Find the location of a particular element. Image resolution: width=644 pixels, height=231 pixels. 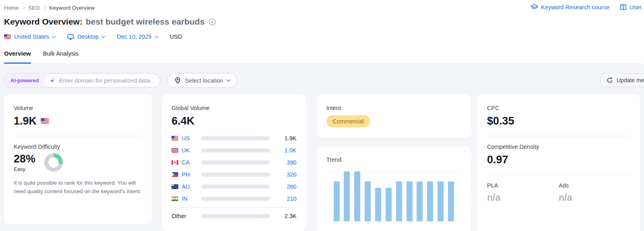

global-volume-row-ca: CA 390 is located at coordinates (234, 162).